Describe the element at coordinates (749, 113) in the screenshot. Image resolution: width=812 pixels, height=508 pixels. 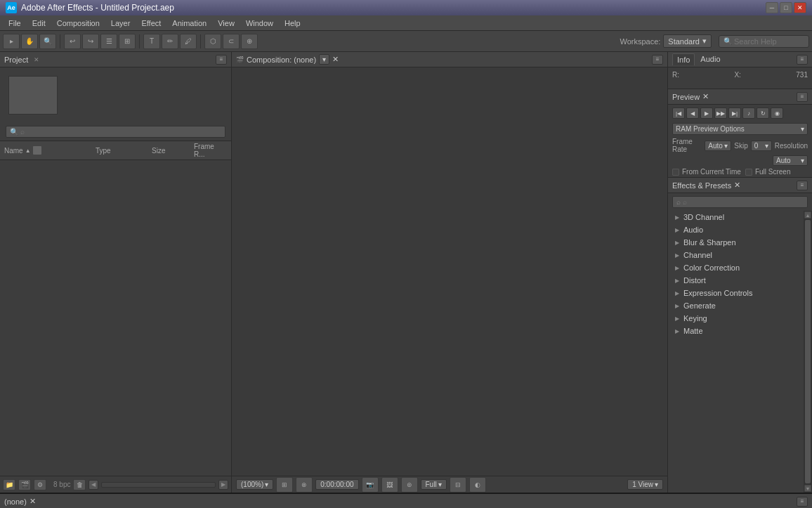
I see `audio-button: ♪` at that location.